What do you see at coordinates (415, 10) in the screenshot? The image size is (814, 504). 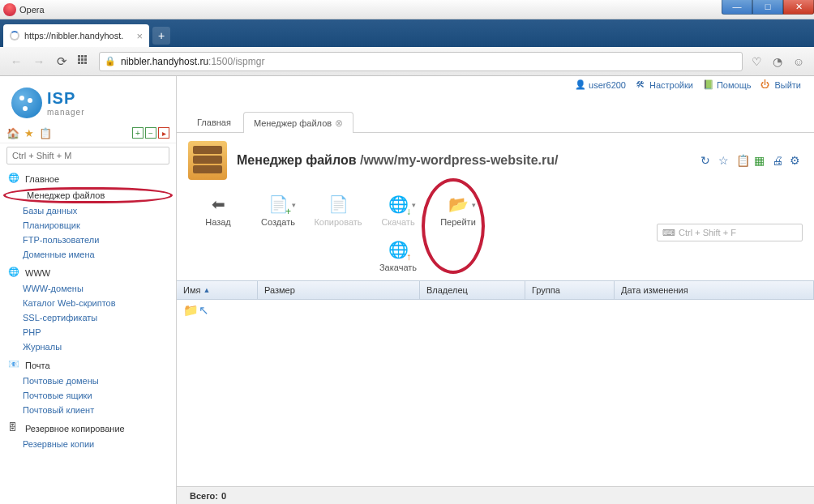 I see `window-title: Opera` at bounding box center [415, 10].